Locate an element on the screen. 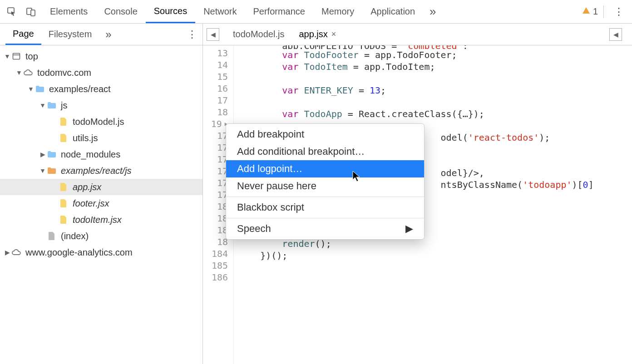  tree-item-label: app.jsx is located at coordinates (87, 187).